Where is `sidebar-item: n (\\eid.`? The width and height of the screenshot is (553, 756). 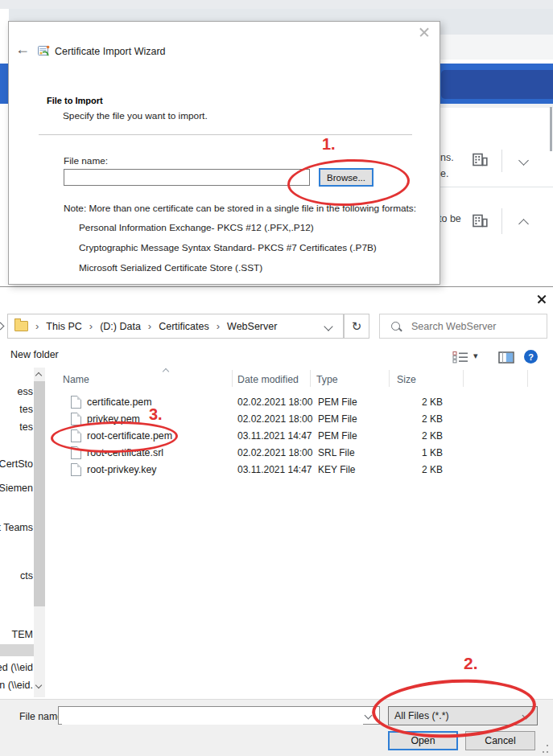
sidebar-item: n (\\eid. is located at coordinates (16, 685).